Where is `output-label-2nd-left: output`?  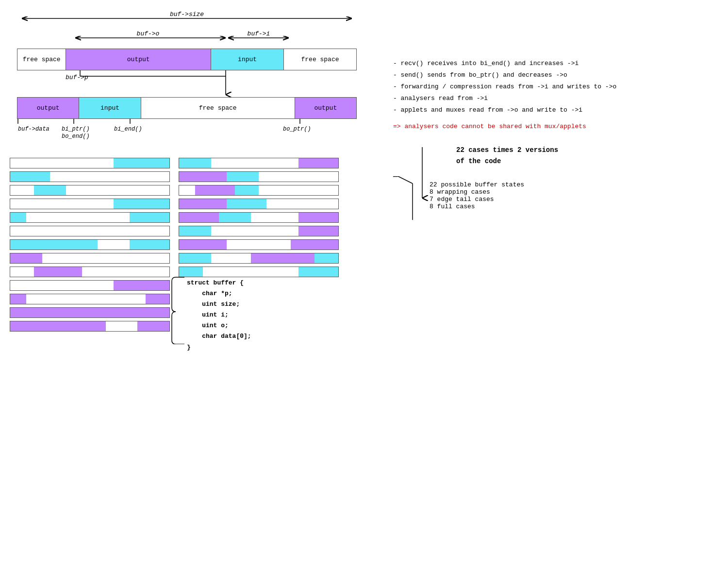 output-label-2nd-left: output is located at coordinates (49, 108).